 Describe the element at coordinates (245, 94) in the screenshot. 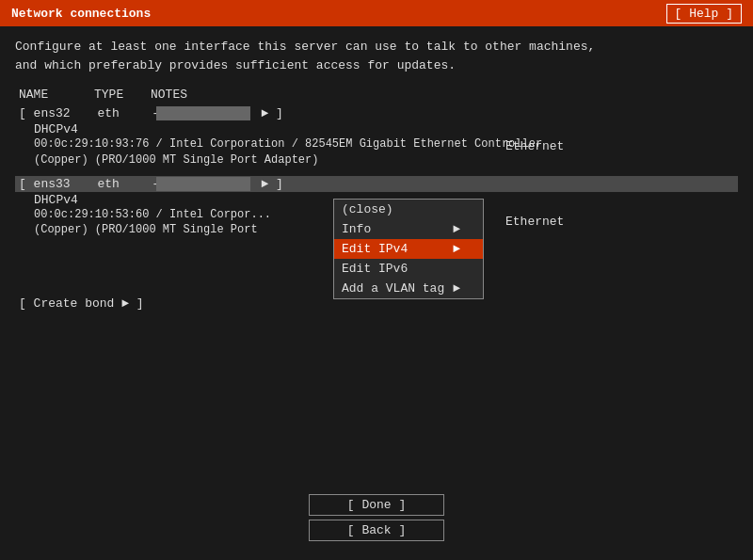

I see `col-header-notes: NOTES` at that location.